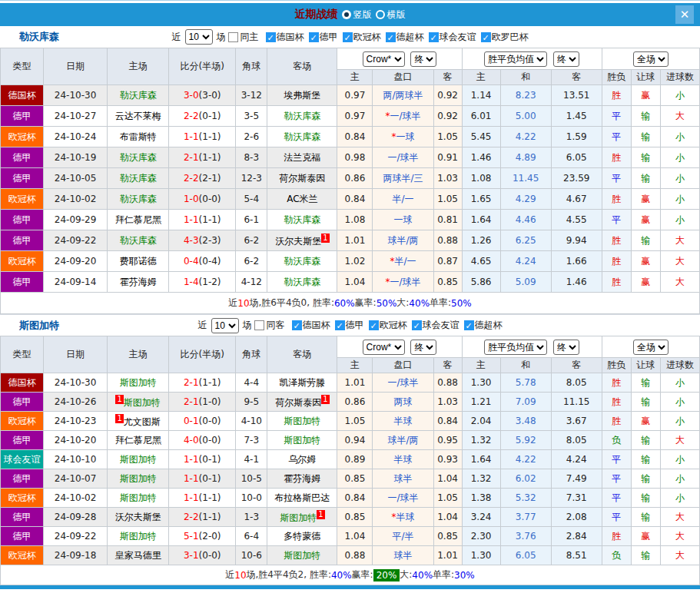  I want to click on odds-home: 1.04, so click(355, 283).